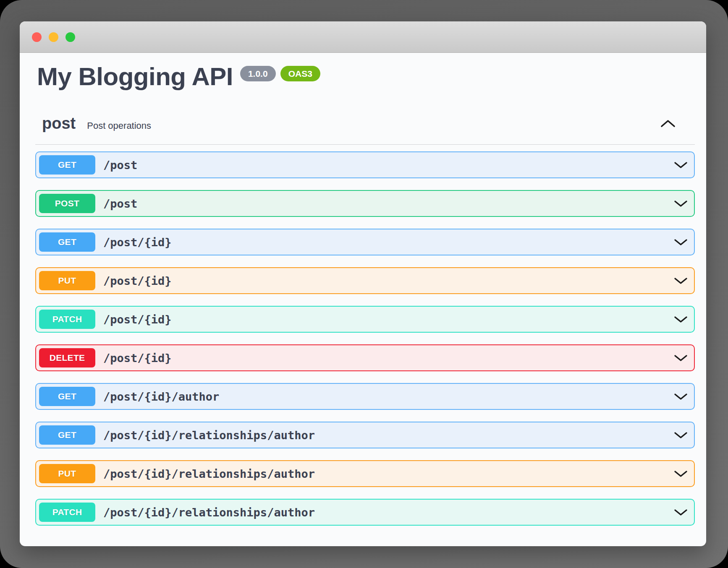 Image resolution: width=728 pixels, height=568 pixels. What do you see at coordinates (119, 126) in the screenshot?
I see `tag-description: Post operations` at bounding box center [119, 126].